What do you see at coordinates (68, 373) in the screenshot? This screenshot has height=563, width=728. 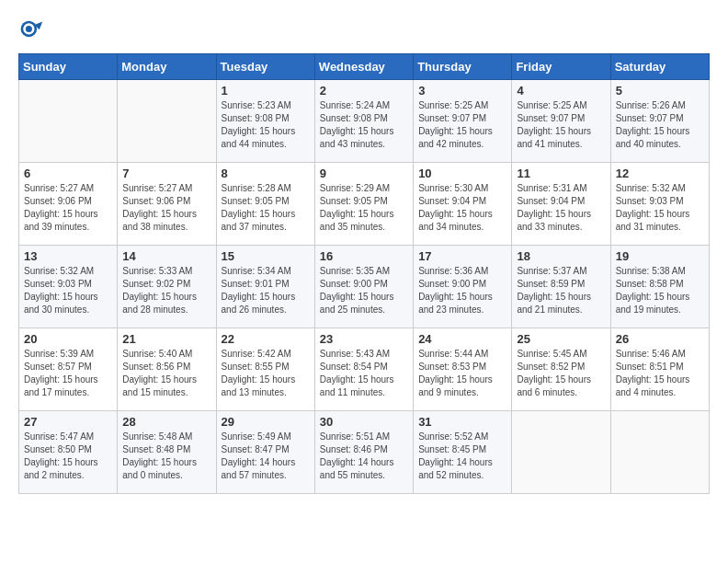 I see `day-detail: Sunrise: 5:39 AMSunset: 8:57 PMDaylight:…` at bounding box center [68, 373].